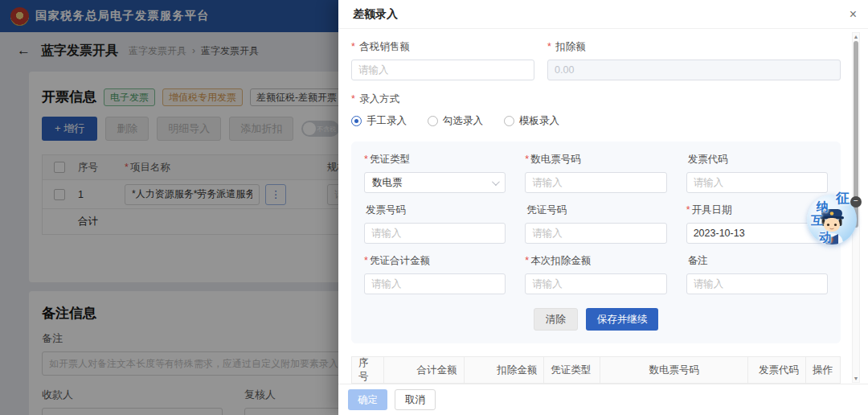 This screenshot has width=868, height=415. Describe the element at coordinates (561, 261) in the screenshot. I see `current-deduction-label: 本次扣除金额` at that location.